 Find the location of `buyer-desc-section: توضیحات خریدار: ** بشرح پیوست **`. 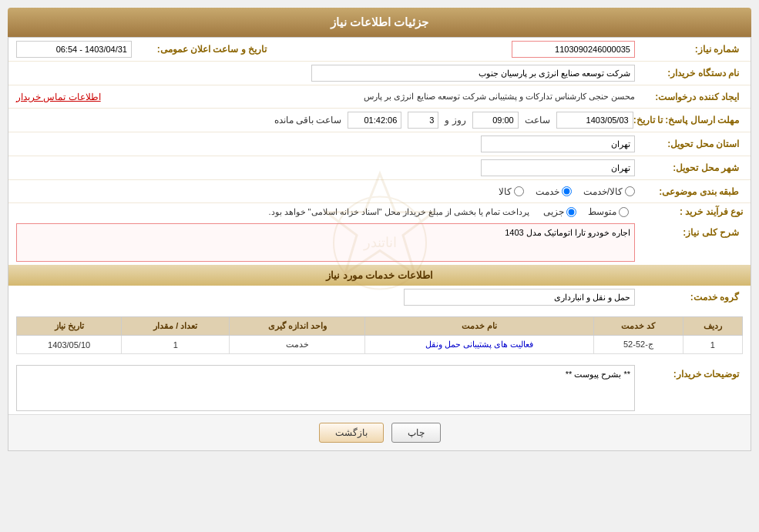

buyer-desc-section: توضیحات خریدار: ** بشرح پیوست ** is located at coordinates (379, 388).